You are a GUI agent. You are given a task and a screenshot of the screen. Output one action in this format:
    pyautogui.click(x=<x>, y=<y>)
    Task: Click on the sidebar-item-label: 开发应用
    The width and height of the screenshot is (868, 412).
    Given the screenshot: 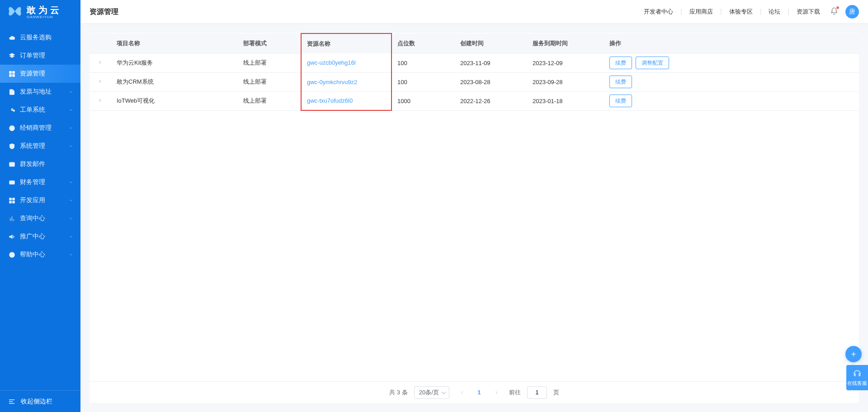 What is the action you would take?
    pyautogui.click(x=33, y=200)
    